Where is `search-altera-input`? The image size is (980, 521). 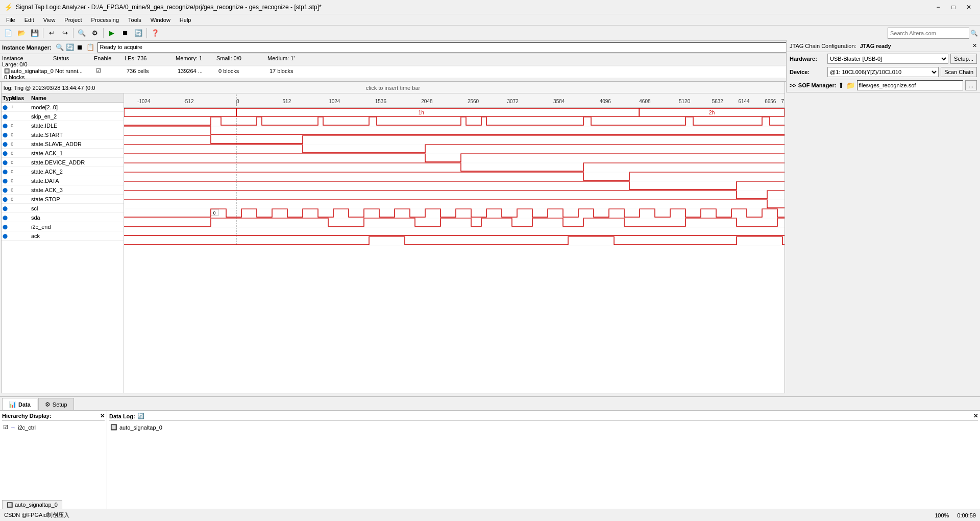
search-altera-input is located at coordinates (928, 33).